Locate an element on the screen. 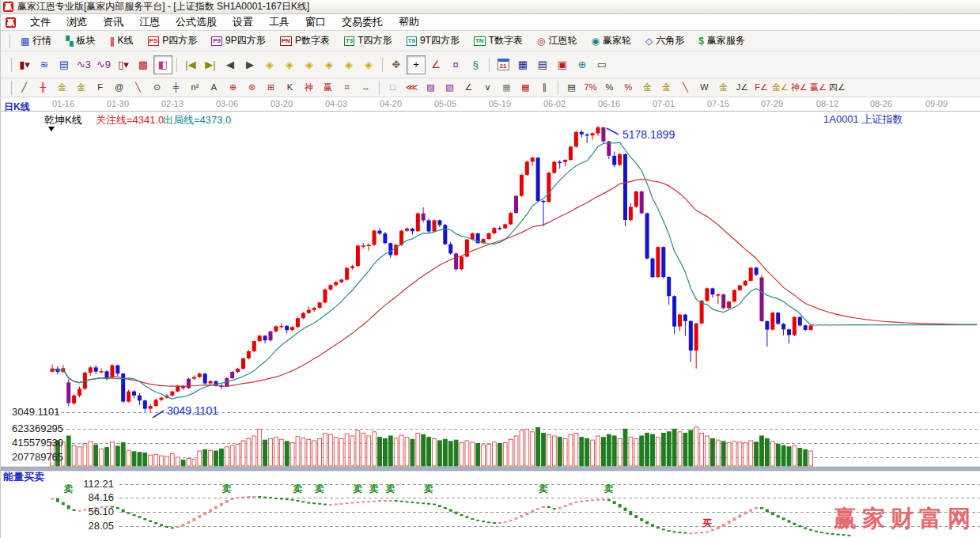 Image resolution: width=980 pixels, height=538 pixels. wave-9-icon: ∿9 is located at coordinates (104, 65).